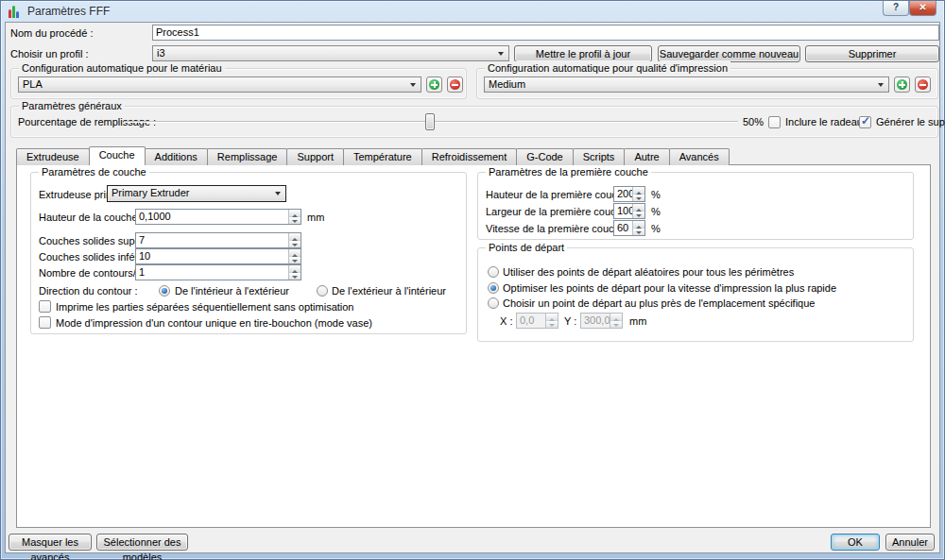 The height and width of the screenshot is (560, 945). What do you see at coordinates (922, 85) in the screenshot?
I see `remove-quality-button` at bounding box center [922, 85].